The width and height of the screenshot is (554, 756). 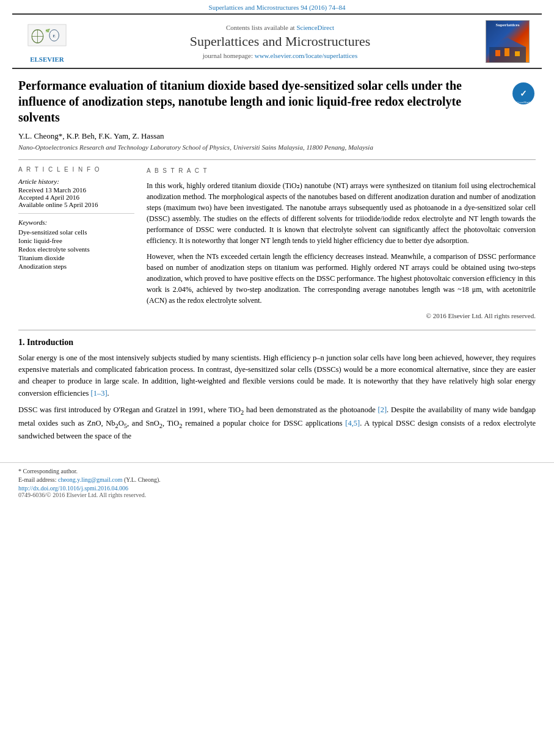 I want to click on abstract-paragraph-1: In this work, highly ordered titanium di…, so click(x=341, y=213).